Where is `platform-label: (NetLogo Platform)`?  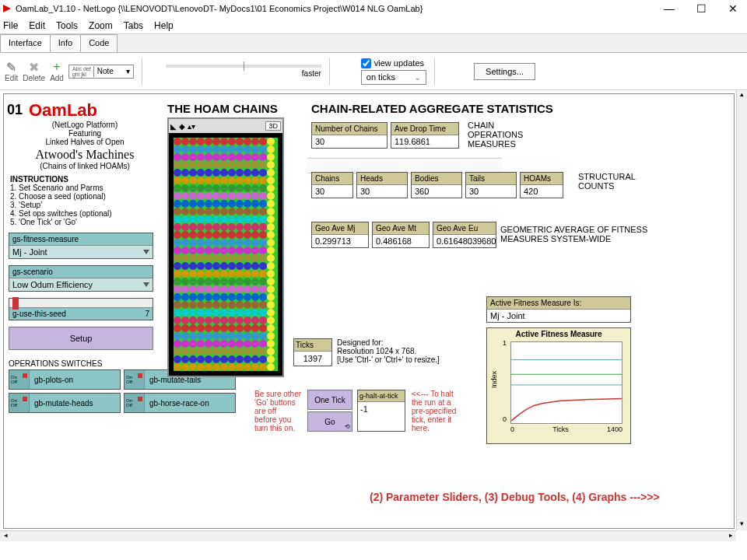 platform-label: (NetLogo Platform) is located at coordinates (85, 124).